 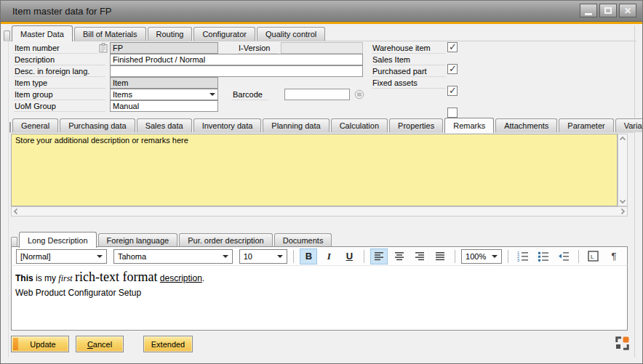 I want to click on font-name-select: Tahoma, so click(x=173, y=256).